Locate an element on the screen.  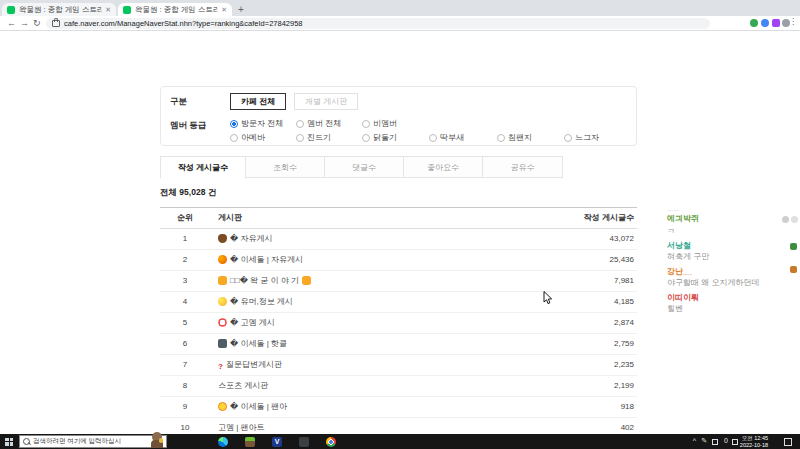
radio-grade-4: 딱부새 is located at coordinates (446, 138).